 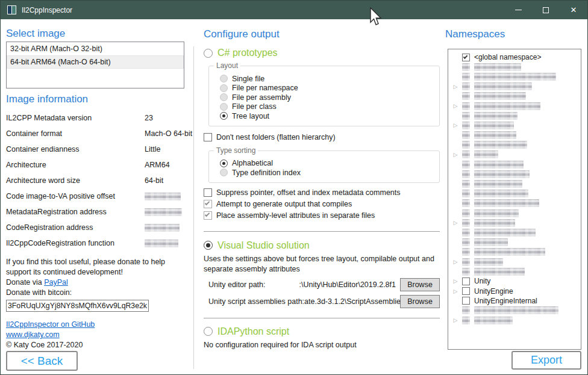 I want to click on info-row-value, so click(x=169, y=243).